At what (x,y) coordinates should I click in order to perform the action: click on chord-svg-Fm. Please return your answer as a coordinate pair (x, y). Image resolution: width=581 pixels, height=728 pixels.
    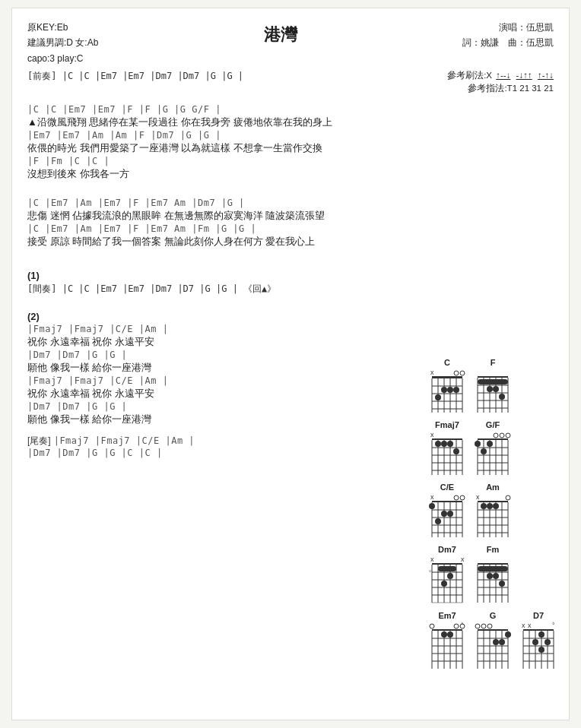
    Looking at the image, I should click on (493, 579).